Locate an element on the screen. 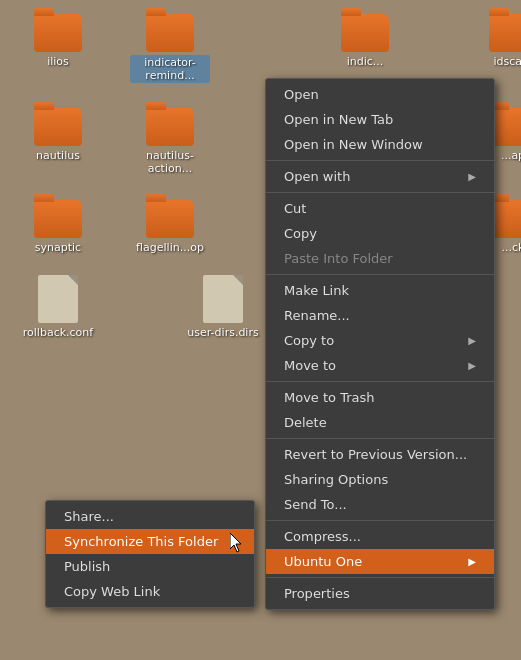  folder-label: ...ap is located at coordinates (511, 156).